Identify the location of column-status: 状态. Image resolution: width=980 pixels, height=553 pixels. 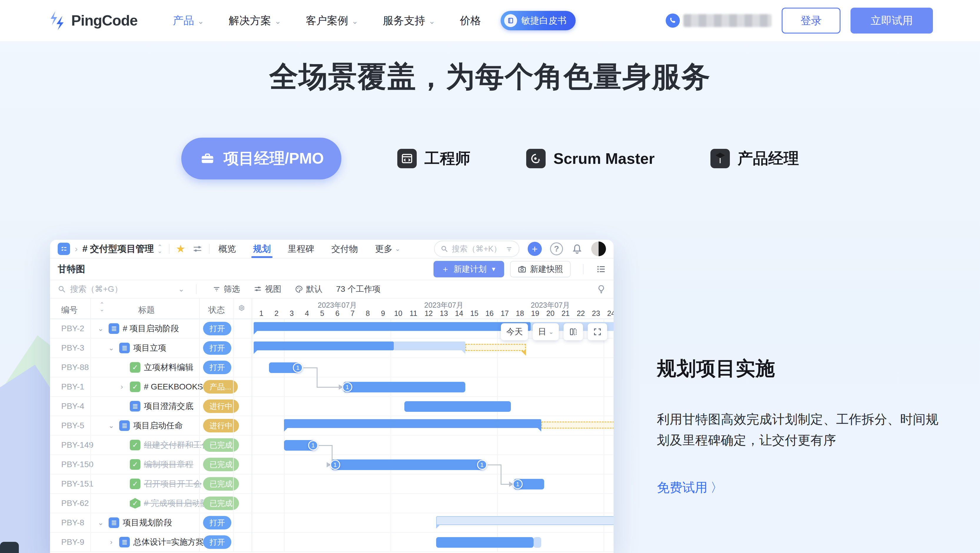
(217, 310).